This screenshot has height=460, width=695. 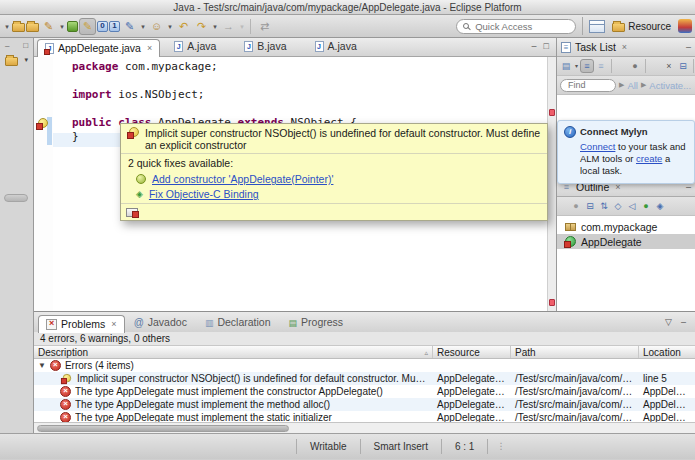 What do you see at coordinates (7, 26) in the screenshot?
I see `new-wizard-chevron-icon: ▾` at bounding box center [7, 26].